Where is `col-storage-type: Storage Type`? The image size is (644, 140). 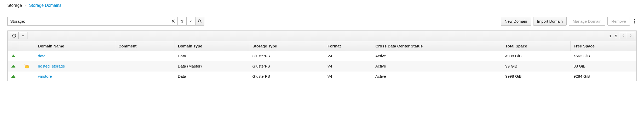 col-storage-type: Storage Type is located at coordinates (286, 46).